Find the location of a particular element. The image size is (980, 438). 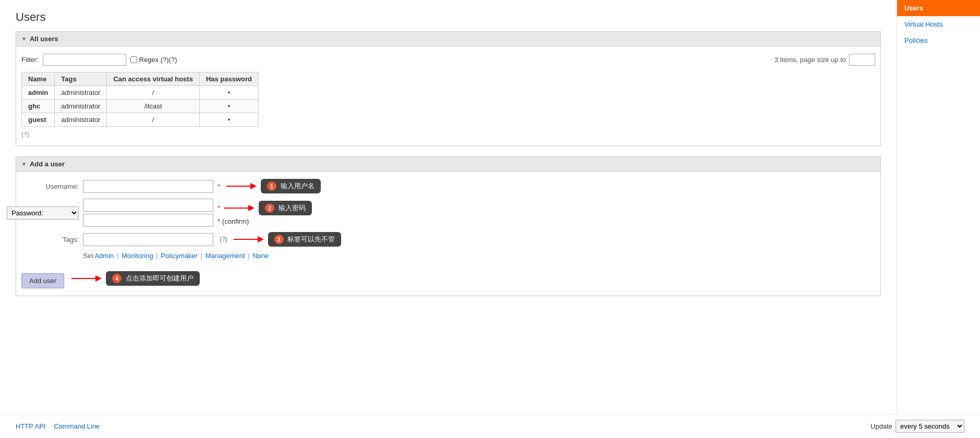

user-vhosts: /itcast is located at coordinates (153, 106).